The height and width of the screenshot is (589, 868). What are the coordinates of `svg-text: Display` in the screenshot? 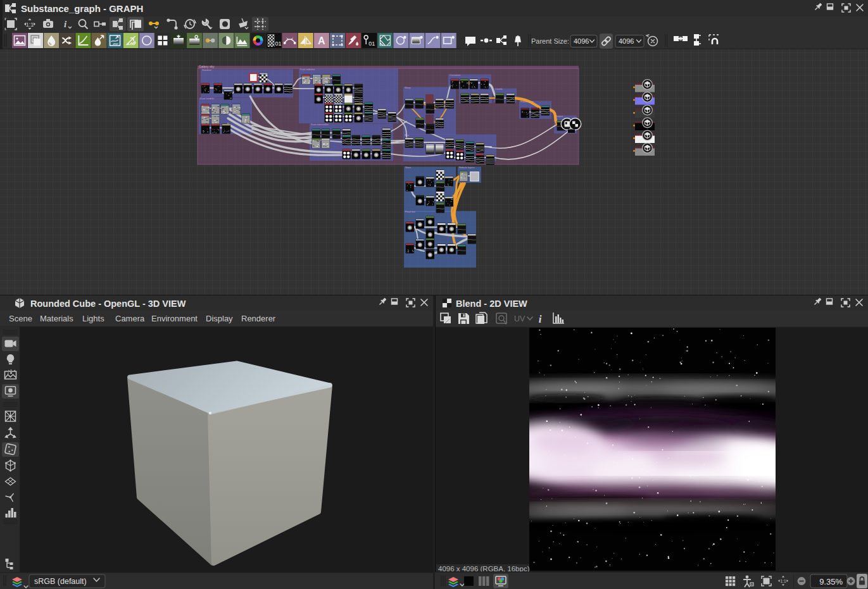 It's located at (219, 319).